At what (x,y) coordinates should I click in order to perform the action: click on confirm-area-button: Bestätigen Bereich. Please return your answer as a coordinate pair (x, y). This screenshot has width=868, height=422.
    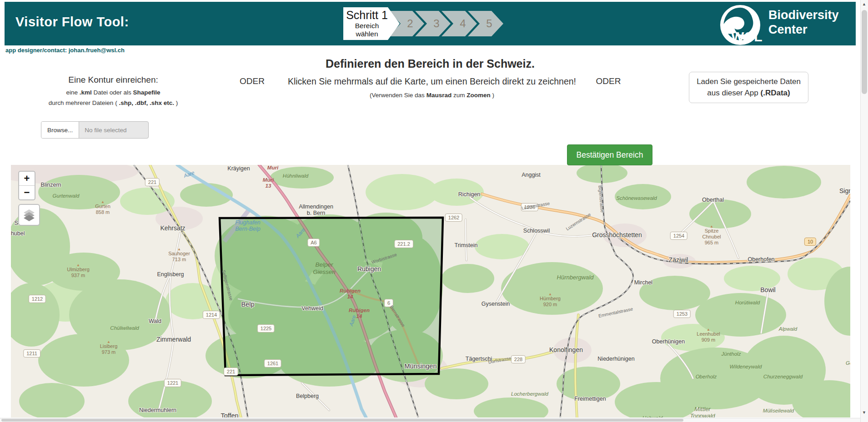
    Looking at the image, I should click on (610, 155).